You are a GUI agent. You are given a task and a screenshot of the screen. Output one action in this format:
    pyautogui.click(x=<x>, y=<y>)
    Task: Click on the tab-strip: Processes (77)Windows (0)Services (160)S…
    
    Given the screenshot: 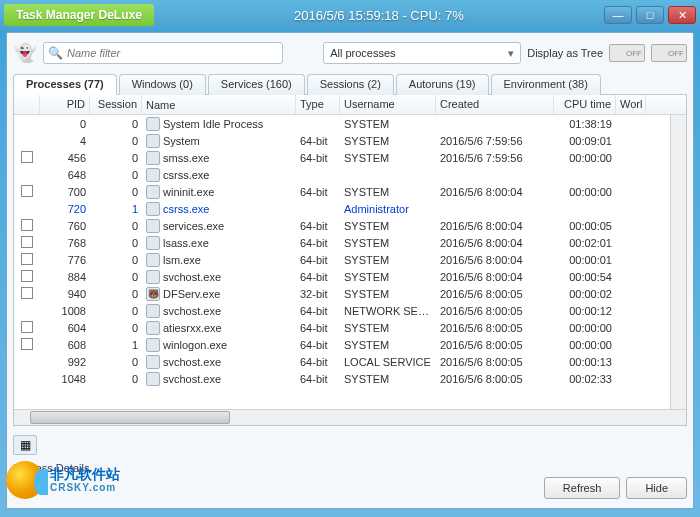 What is the action you would take?
    pyautogui.click(x=350, y=84)
    